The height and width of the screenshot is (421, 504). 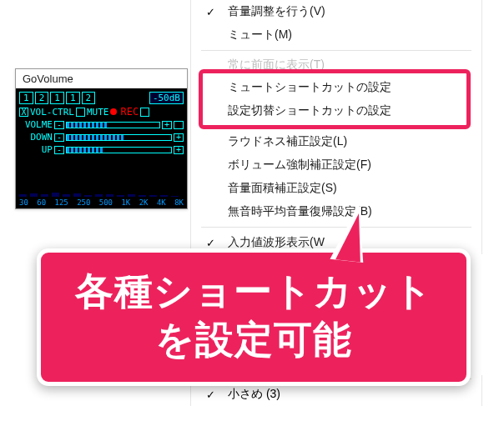 What do you see at coordinates (36, 125) in the screenshot?
I see `volume-label: VOLME` at bounding box center [36, 125].